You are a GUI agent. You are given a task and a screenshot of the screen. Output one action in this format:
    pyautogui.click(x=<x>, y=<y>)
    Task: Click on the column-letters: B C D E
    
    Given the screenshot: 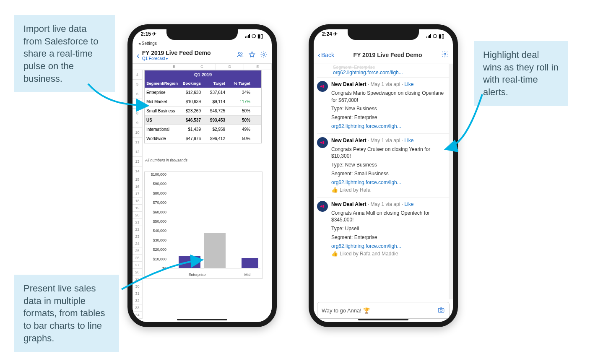 What is the action you would take?
    pyautogui.click(x=202, y=67)
    